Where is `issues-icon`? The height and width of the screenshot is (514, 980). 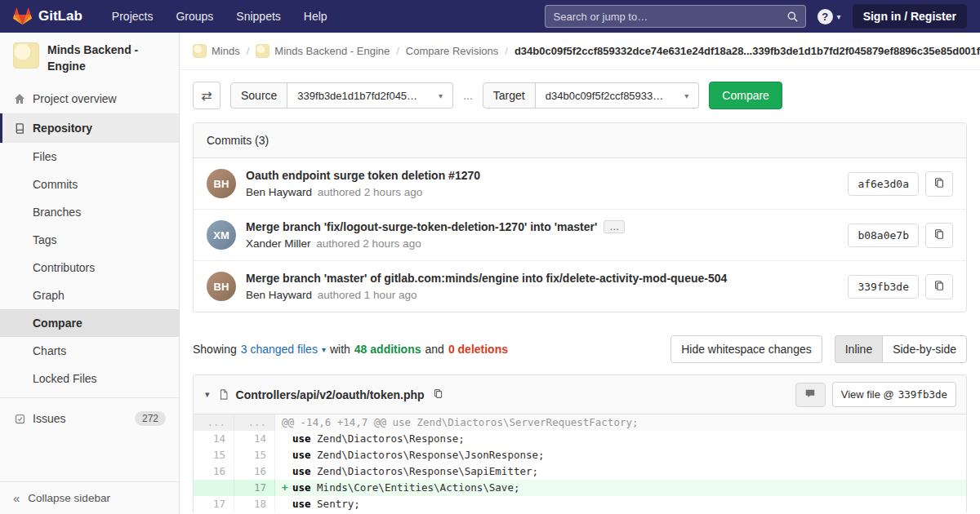 issues-icon is located at coordinates (20, 419).